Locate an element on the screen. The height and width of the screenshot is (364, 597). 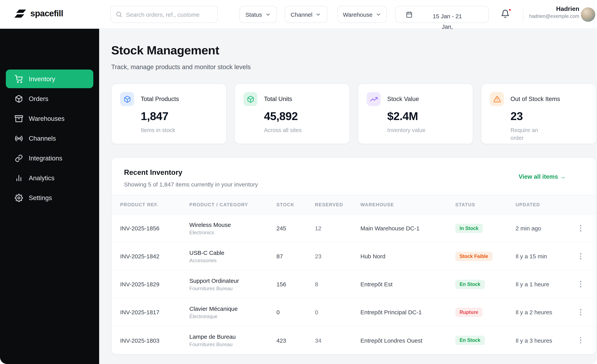
sidebar-item-label: Warehouses is located at coordinates (47, 119).